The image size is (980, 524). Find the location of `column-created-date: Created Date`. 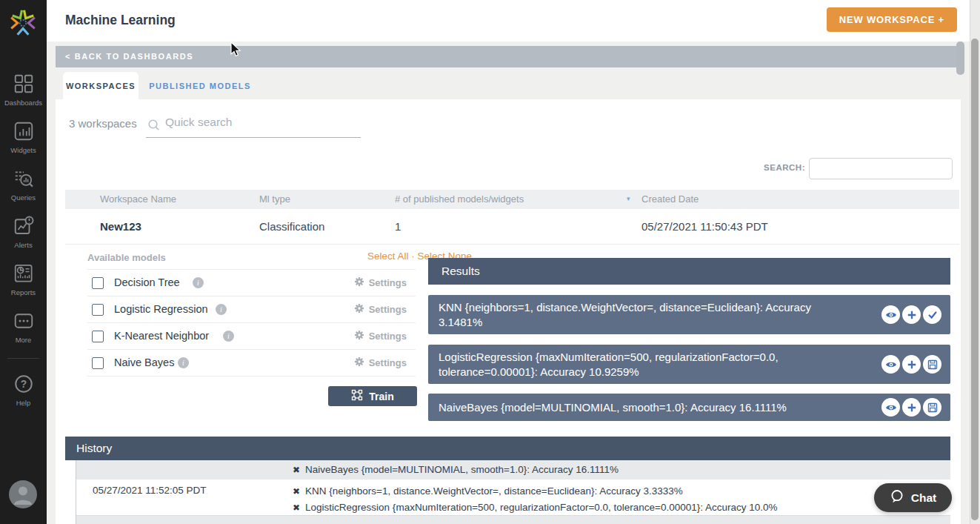

column-created-date: Created Date is located at coordinates (670, 199).